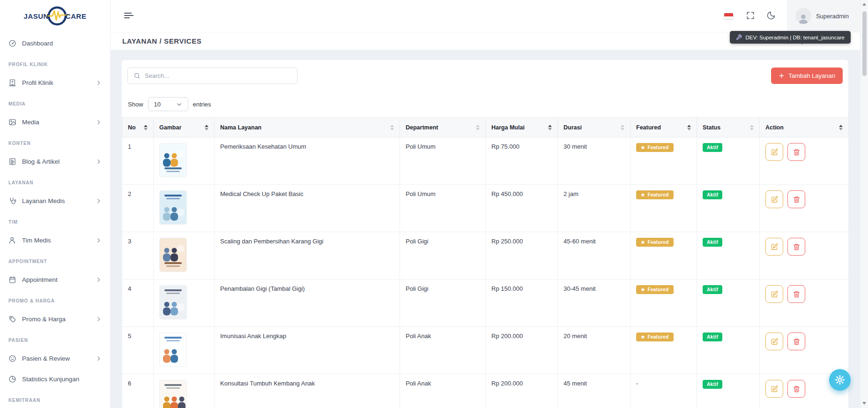  Describe the element at coordinates (46, 358) in the screenshot. I see `sidebar-item-label: Pasien & Review` at that location.